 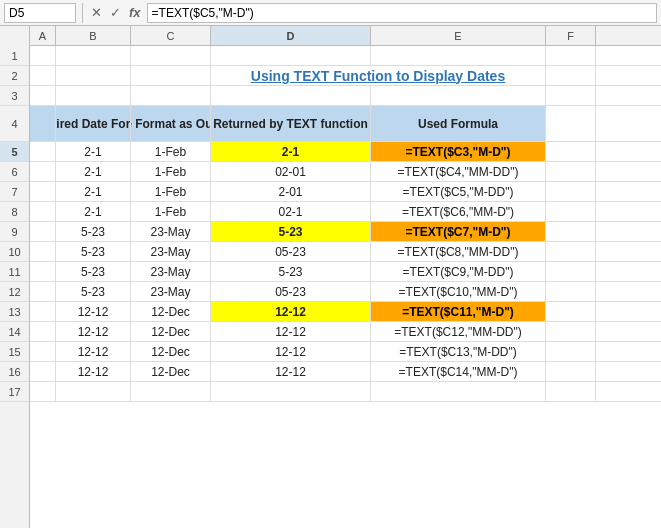 What do you see at coordinates (571, 96) in the screenshot?
I see `cell-f3` at bounding box center [571, 96].